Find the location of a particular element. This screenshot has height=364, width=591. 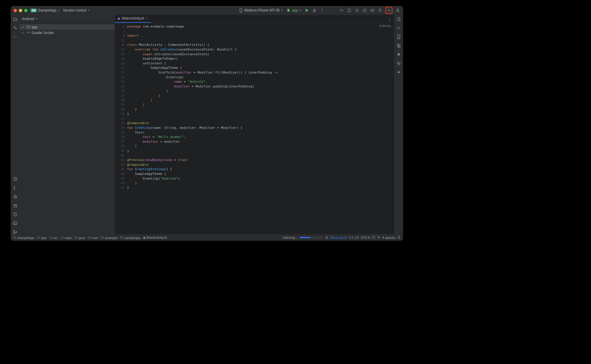

breadcrumbs: SampleApp › app › src › main › java › co… is located at coordinates (90, 238).